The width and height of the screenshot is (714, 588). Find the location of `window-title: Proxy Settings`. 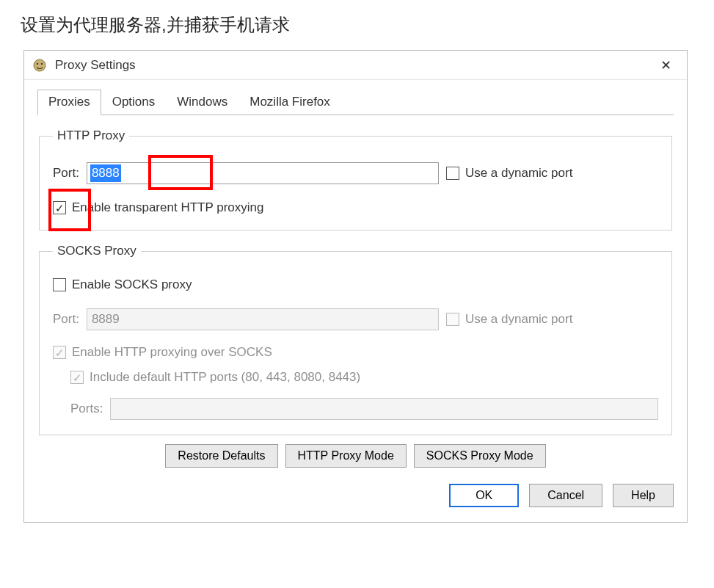

window-title: Proxy Settings is located at coordinates (352, 65).